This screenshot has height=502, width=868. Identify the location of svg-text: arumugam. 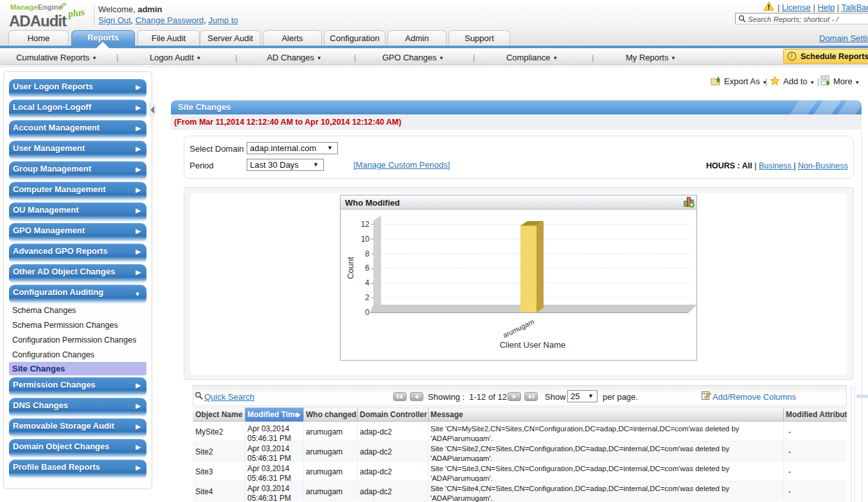
(519, 328).